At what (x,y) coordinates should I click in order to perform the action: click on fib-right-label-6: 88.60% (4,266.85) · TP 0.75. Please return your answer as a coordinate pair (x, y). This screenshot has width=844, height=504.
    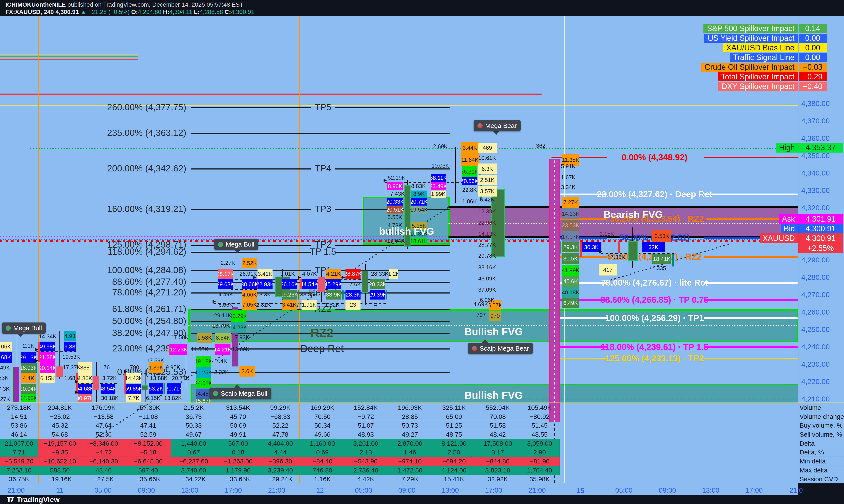
    Looking at the image, I should click on (654, 300).